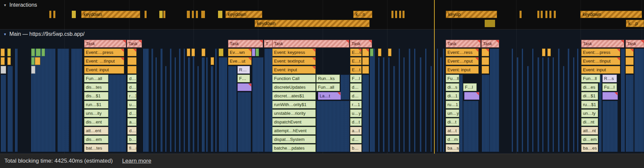 The width and height of the screenshot is (644, 168). I want to click on main-track-header: ▼ Main — https://9sr5wp.csb.app/, so click(44, 34).